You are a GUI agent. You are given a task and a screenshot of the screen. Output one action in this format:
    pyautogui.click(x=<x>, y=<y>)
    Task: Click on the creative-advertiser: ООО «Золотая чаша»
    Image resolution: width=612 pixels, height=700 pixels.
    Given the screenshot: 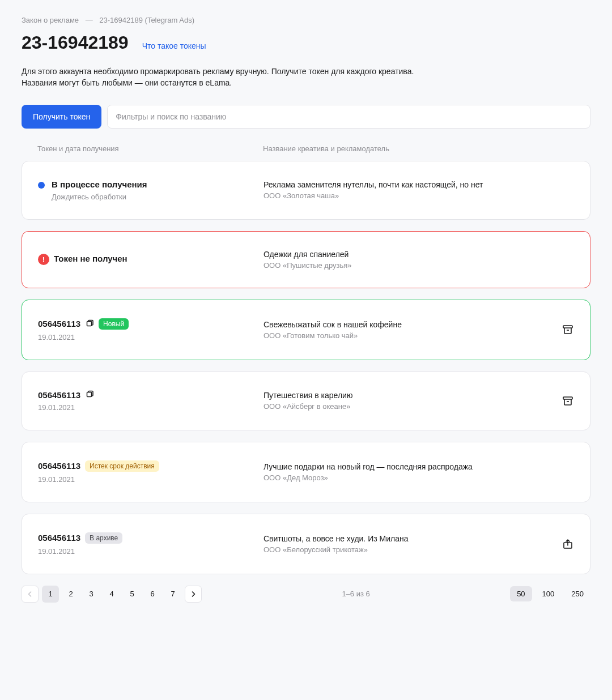 What is the action you would take?
    pyautogui.click(x=403, y=196)
    